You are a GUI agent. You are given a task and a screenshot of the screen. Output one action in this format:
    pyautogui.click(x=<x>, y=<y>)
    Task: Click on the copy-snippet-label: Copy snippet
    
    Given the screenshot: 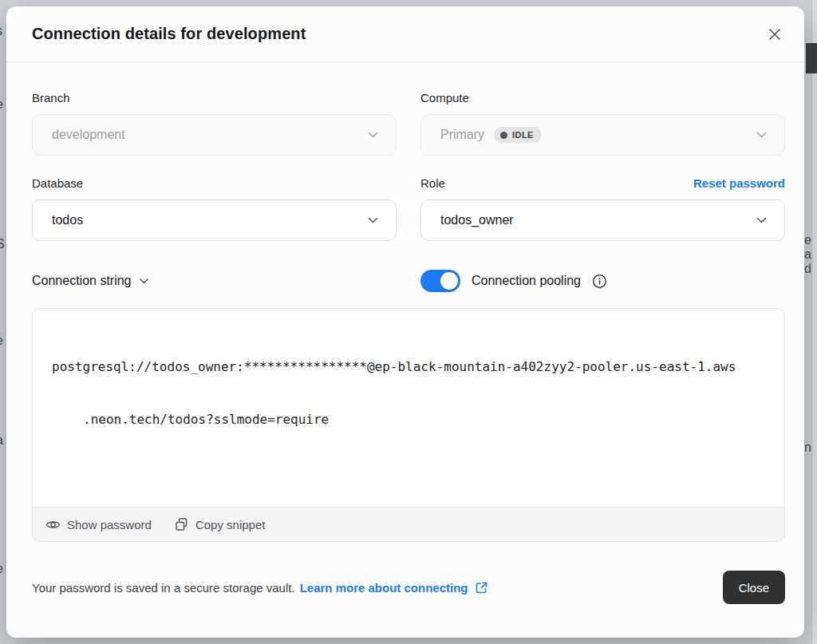 What is the action you would take?
    pyautogui.click(x=231, y=525)
    